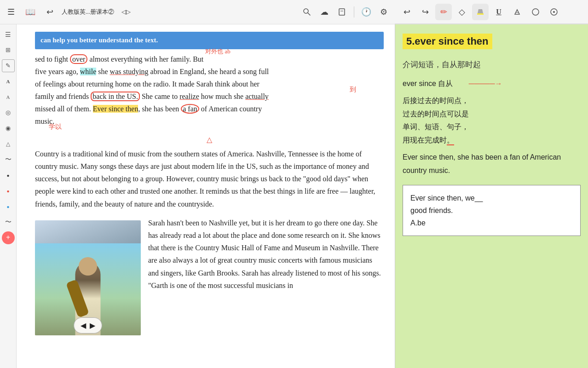  What do you see at coordinates (159, 97) in the screenshot?
I see `text-she-came: She came to` at bounding box center [159, 97].